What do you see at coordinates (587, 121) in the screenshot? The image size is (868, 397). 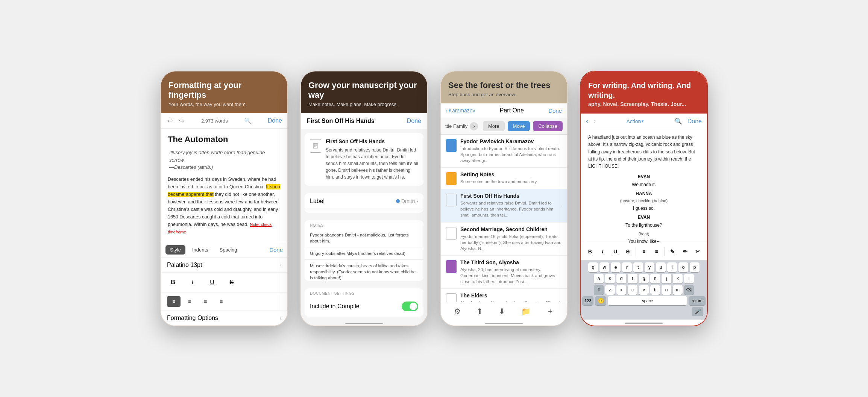 I see `back-icon-4: ‹` at bounding box center [587, 121].